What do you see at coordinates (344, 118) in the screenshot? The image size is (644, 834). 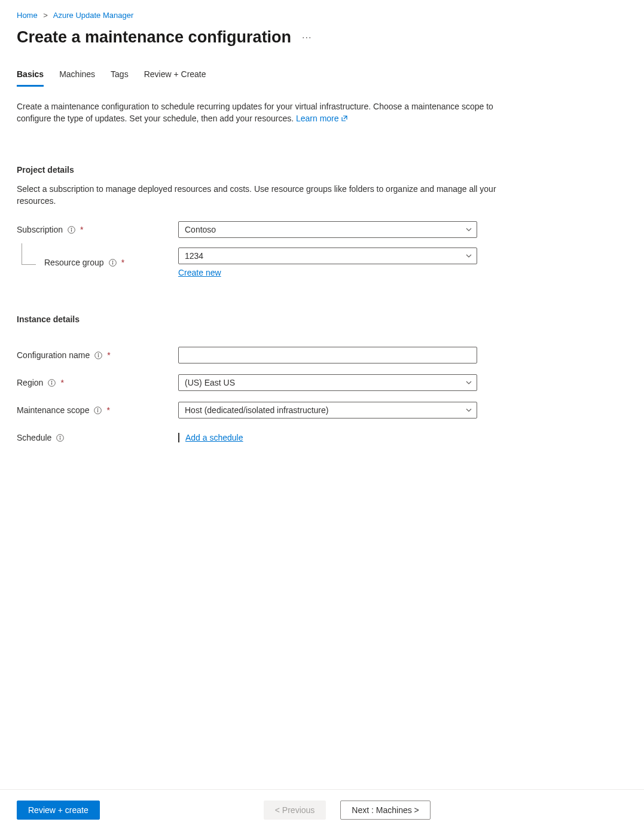 I see `external-link-icon` at bounding box center [344, 118].